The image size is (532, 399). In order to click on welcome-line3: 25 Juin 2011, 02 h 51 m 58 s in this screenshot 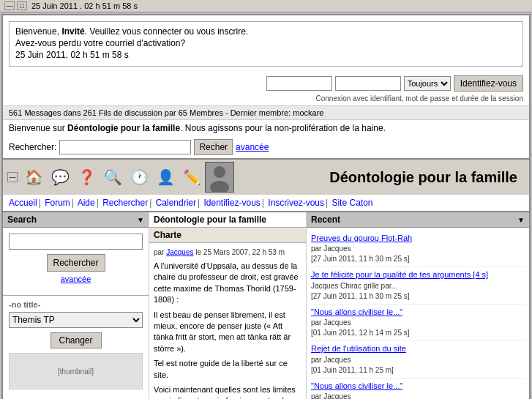, I will do `click(266, 55)`.